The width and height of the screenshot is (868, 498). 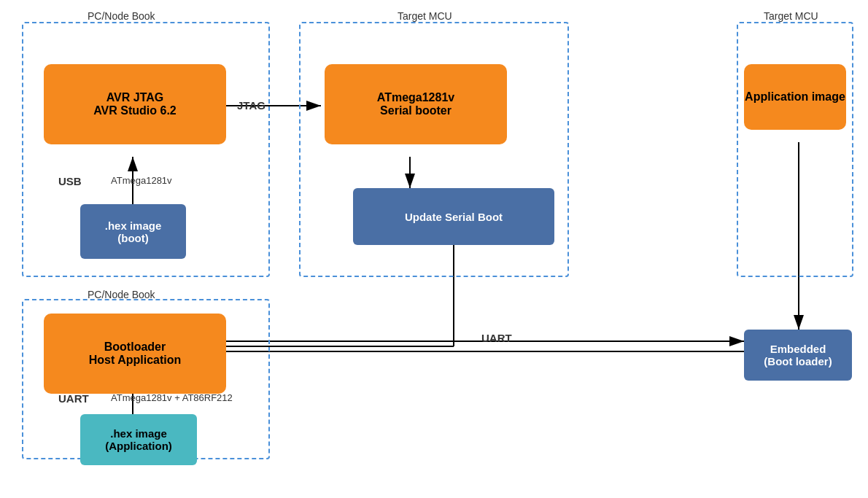 What do you see at coordinates (416, 104) in the screenshot?
I see `atmega-serial-booter-box: ATmega1281vSerial booter` at bounding box center [416, 104].